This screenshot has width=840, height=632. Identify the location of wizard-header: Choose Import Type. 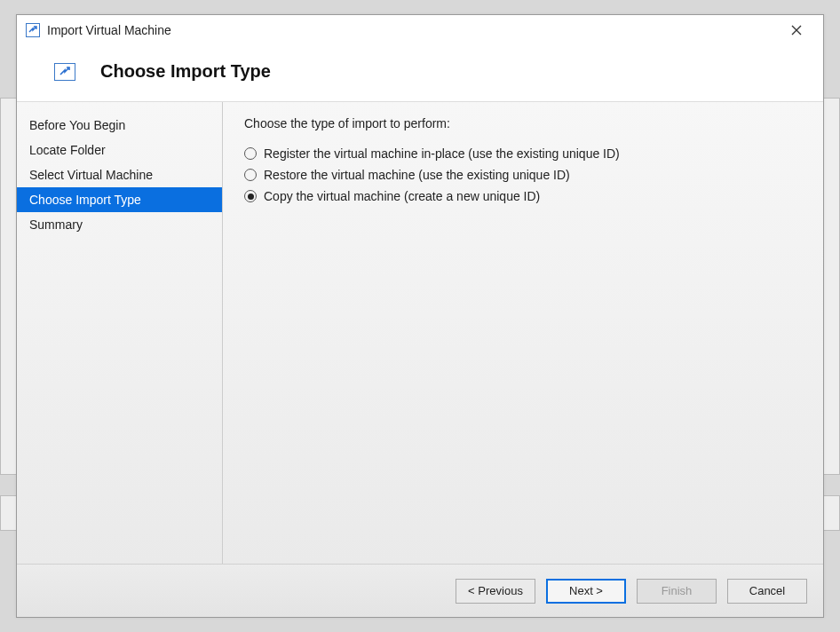
(420, 73).